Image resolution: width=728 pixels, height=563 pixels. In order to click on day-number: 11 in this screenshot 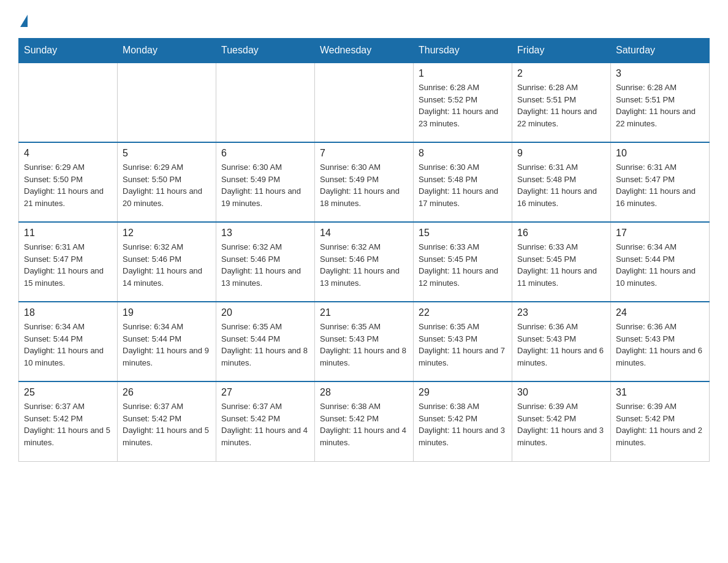, I will do `click(68, 233)`.